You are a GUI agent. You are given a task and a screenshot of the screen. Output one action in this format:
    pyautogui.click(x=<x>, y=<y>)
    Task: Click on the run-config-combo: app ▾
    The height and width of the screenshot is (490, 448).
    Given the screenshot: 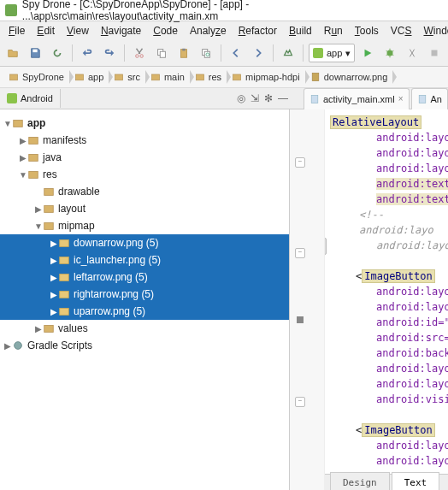 What is the action you would take?
    pyautogui.click(x=332, y=53)
    